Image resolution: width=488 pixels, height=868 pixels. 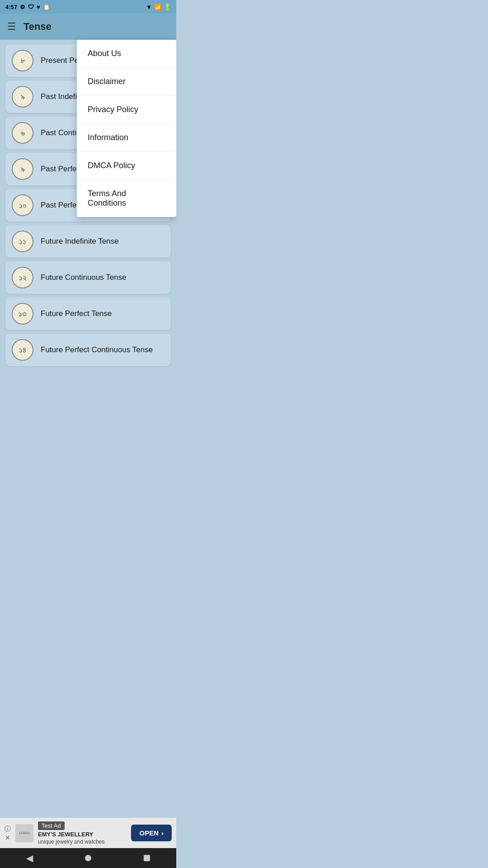 I want to click on clipboard-icon: 📋, so click(x=47, y=7).